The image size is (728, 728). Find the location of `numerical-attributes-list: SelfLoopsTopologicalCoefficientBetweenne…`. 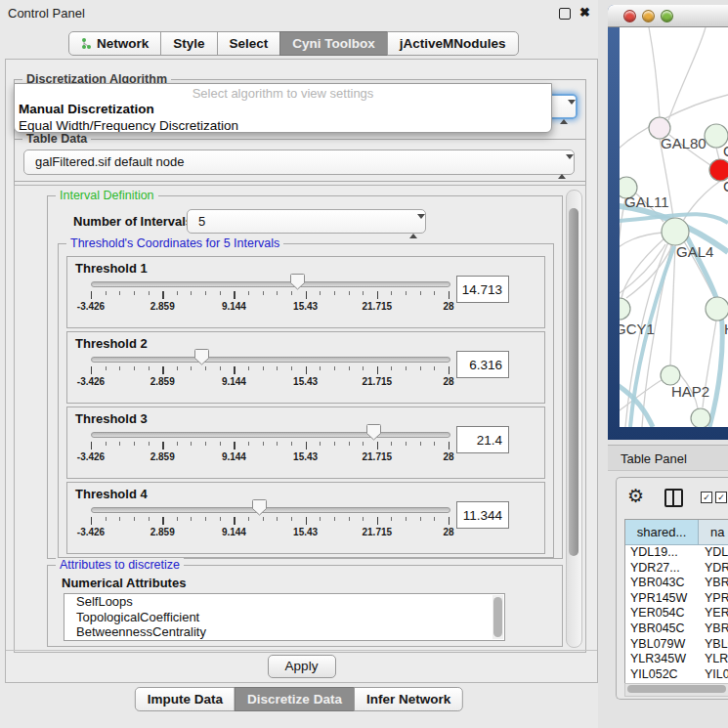

numerical-attributes-list: SelfLoopsTopologicalCoefficientBetweenne… is located at coordinates (284, 618).